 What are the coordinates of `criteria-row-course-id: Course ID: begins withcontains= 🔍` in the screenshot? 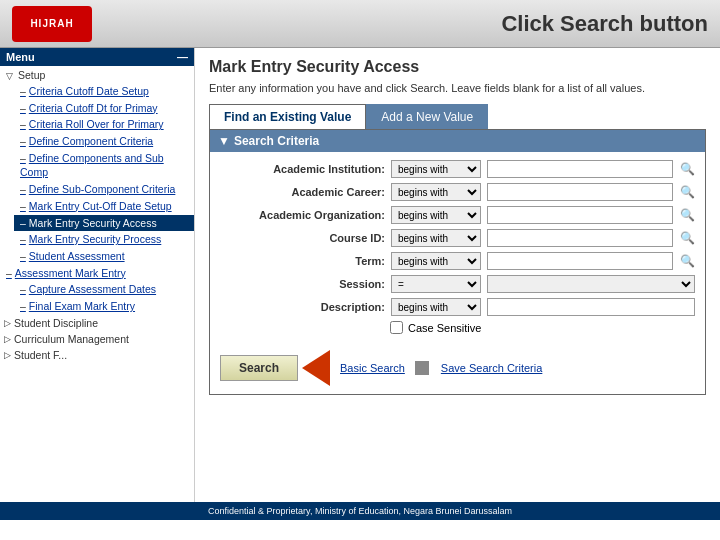 It's located at (458, 238).